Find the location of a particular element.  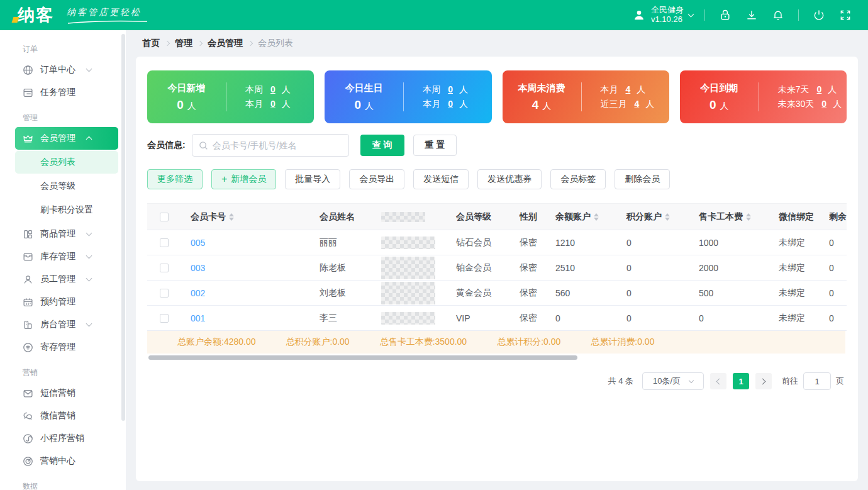

app-logo: 纳客 is located at coordinates (36, 15).